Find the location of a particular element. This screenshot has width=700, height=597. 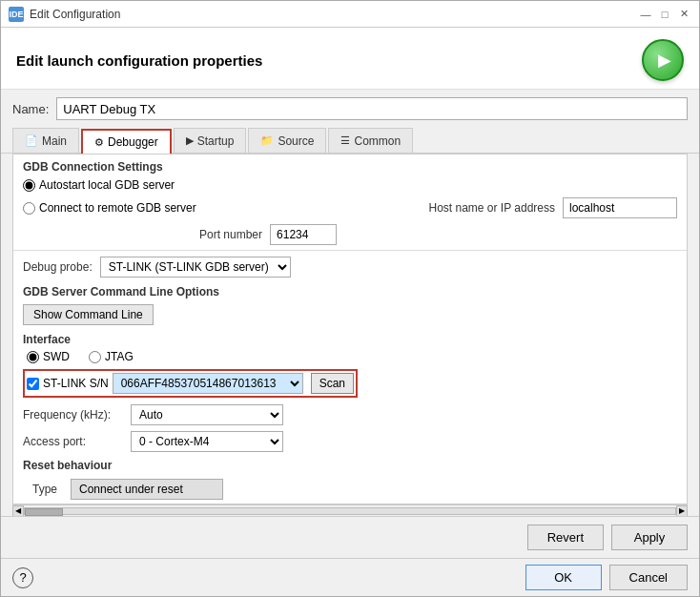

tab-debugger: ⚙ Debugger is located at coordinates (126, 141).